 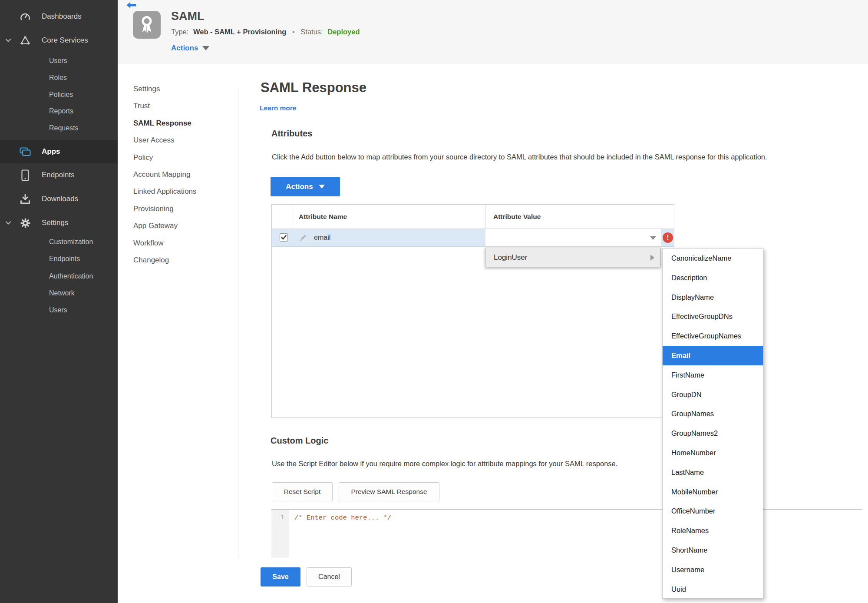 What do you see at coordinates (59, 302) in the screenshot?
I see `sidebar: Dashboards Core Services UsersRolesPolic…` at bounding box center [59, 302].